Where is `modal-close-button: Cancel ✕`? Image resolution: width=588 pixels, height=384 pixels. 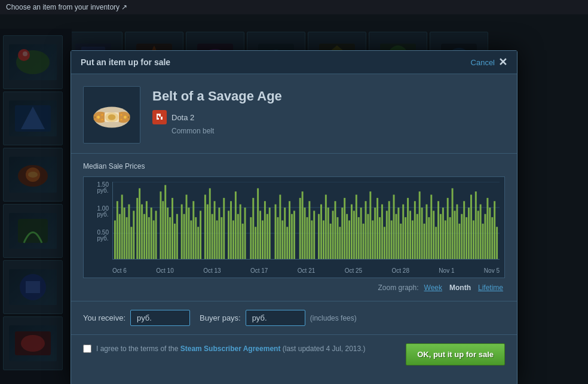
modal-close-button: Cancel ✕ is located at coordinates (489, 62).